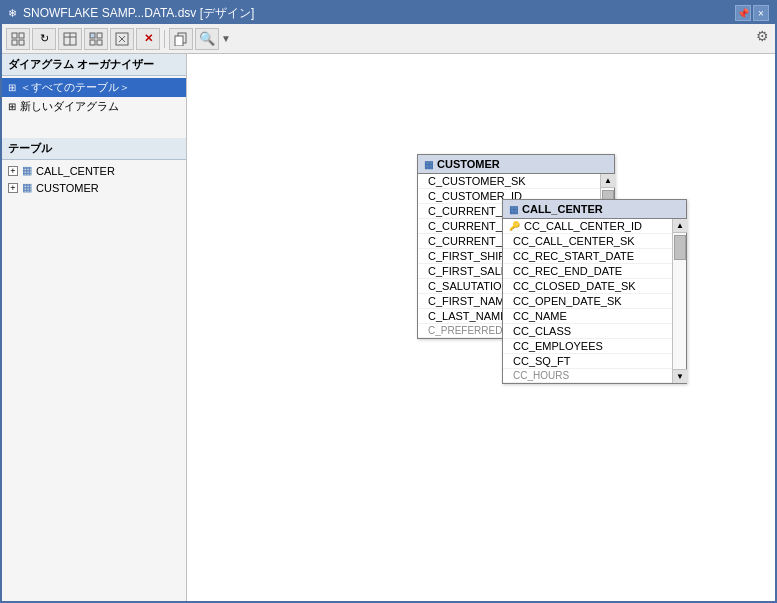  What do you see at coordinates (44, 39) in the screenshot?
I see `refresh-toolbar-btn: ↻` at bounding box center [44, 39].